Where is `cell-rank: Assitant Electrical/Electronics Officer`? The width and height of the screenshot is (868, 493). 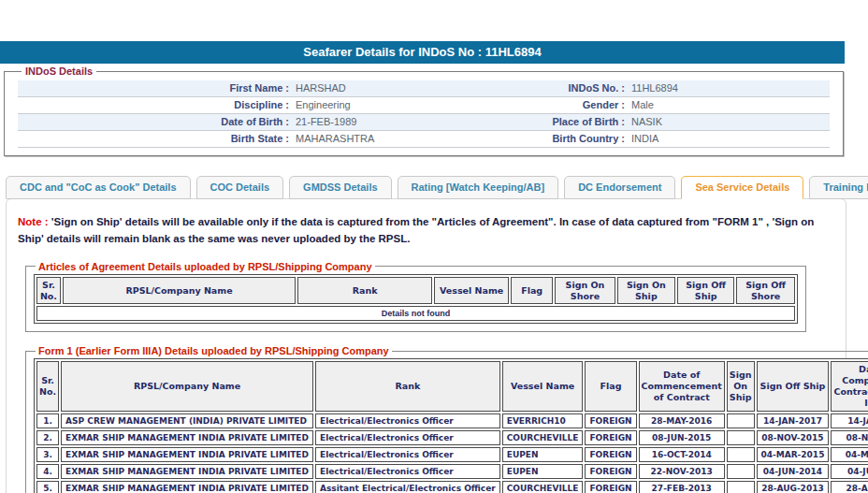
cell-rank: Assitant Electrical/Electronics Officer is located at coordinates (408, 486).